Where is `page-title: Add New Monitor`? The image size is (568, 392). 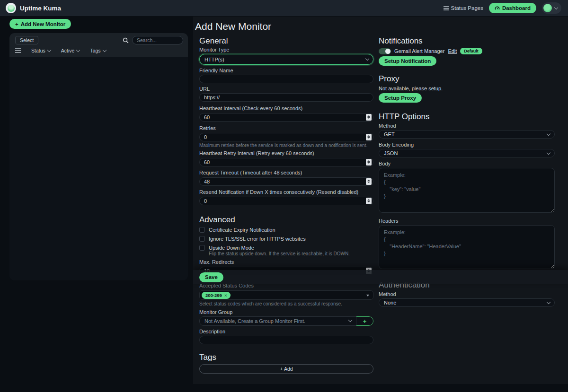 page-title: Add New Monitor is located at coordinates (375, 26).